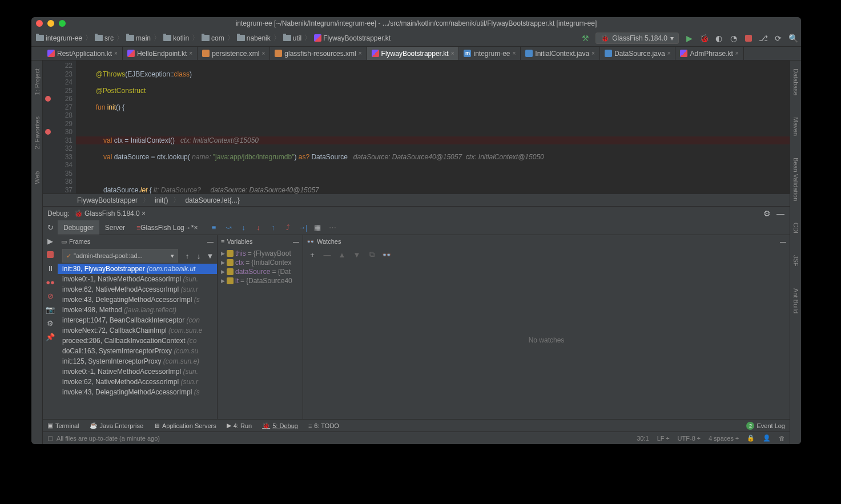 The image size is (841, 504). What do you see at coordinates (63, 426) in the screenshot?
I see `terminal-tab: ▣ Terminal` at bounding box center [63, 426].